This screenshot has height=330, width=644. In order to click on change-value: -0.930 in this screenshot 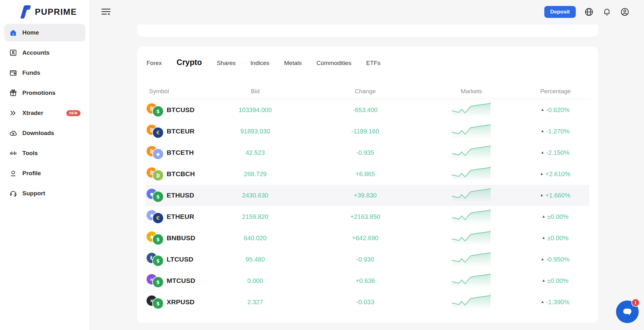, I will do `click(365, 259)`.